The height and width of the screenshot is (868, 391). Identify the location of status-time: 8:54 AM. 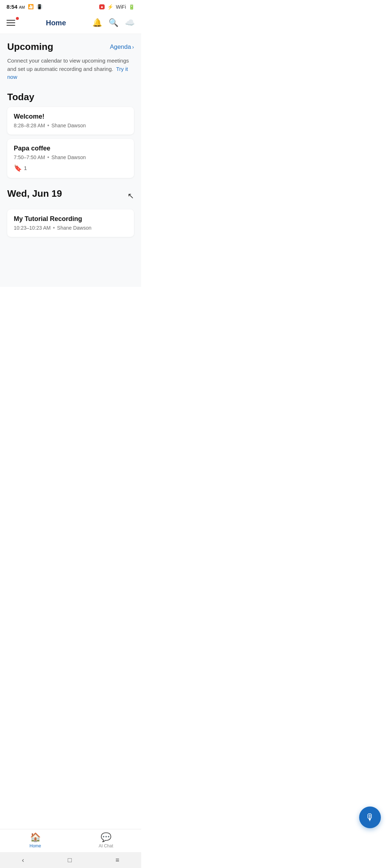
(16, 7).